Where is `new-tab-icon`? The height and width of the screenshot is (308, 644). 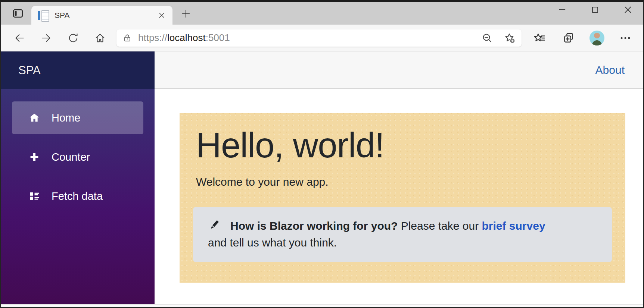 new-tab-icon is located at coordinates (186, 14).